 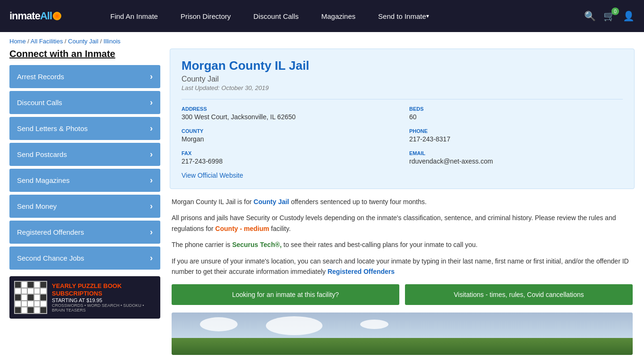 I want to click on header: inmateAll Find An Inmate Prison Director…, so click(x=322, y=16).